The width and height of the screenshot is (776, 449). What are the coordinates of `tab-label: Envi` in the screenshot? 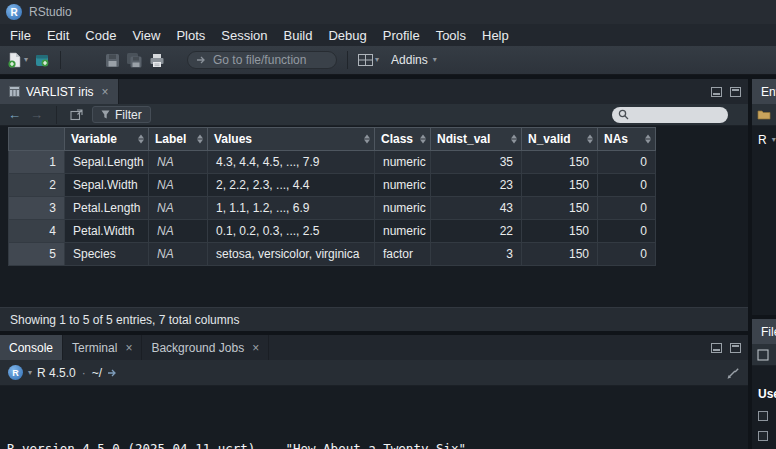 It's located at (768, 92).